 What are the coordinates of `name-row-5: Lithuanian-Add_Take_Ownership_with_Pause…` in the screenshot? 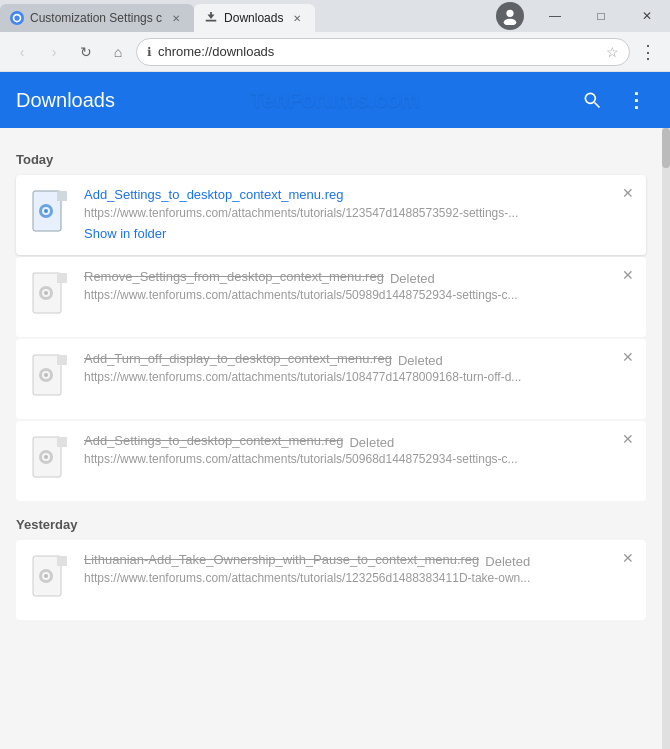 It's located at (360, 562).